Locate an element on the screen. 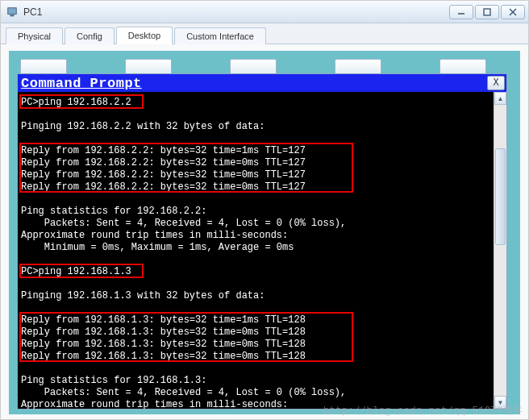 The width and height of the screenshot is (529, 420). tab-custom-interface: Custom Interface is located at coordinates (220, 35).